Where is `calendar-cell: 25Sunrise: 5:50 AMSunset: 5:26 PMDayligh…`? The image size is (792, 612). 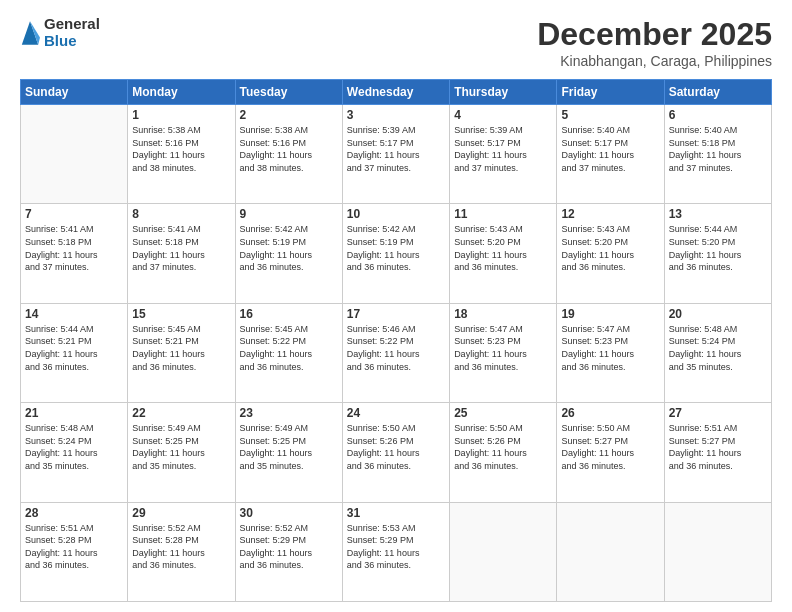 calendar-cell: 25Sunrise: 5:50 AMSunset: 5:26 PMDayligh… is located at coordinates (504, 452).